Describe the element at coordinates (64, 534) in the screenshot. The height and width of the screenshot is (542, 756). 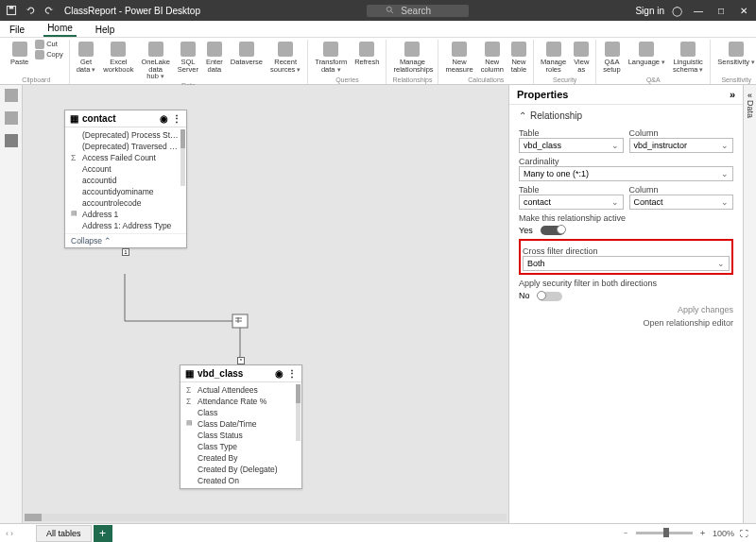
I see `layout-tab-all-tables: All tables` at that location.